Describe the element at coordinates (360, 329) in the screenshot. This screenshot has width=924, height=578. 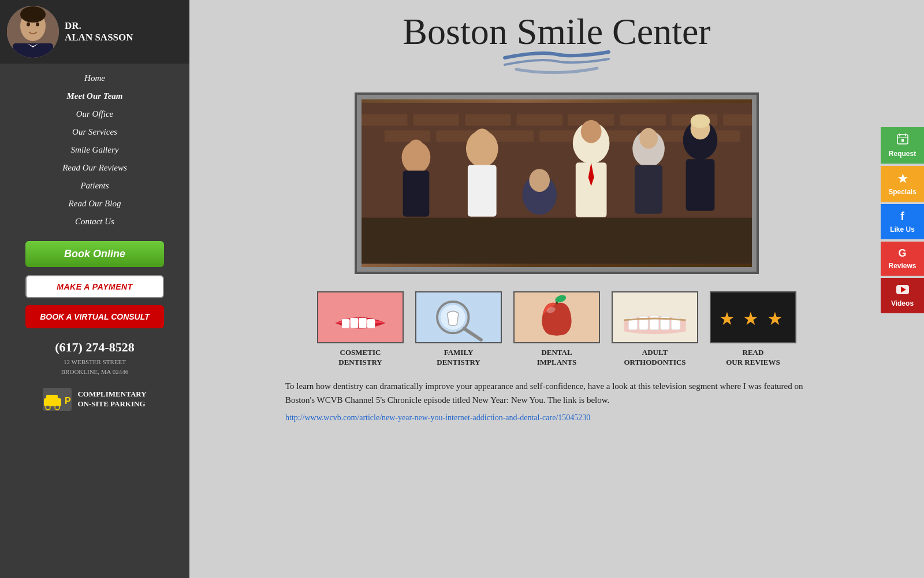
I see `service-cosmetic-dentistry: CosmeticDentistry` at that location.